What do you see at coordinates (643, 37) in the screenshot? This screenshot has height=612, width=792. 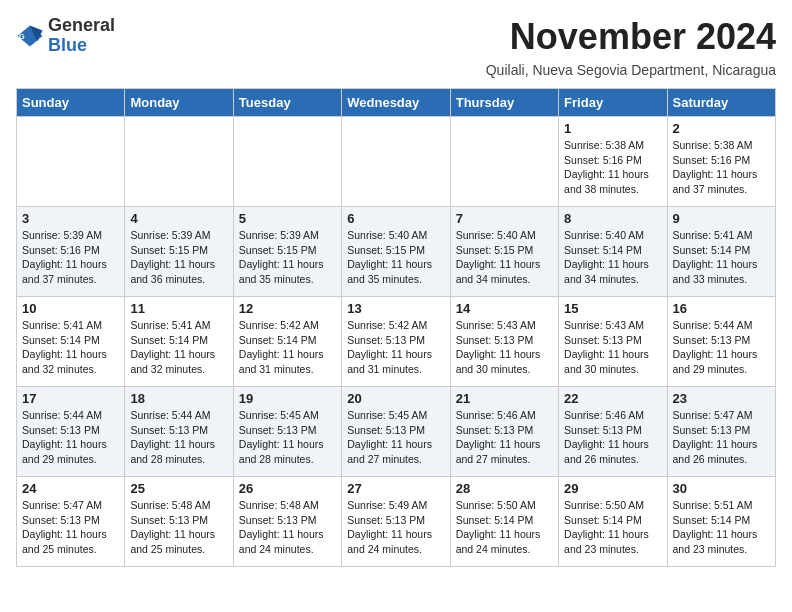 I see `month-title: November 2024` at bounding box center [643, 37].